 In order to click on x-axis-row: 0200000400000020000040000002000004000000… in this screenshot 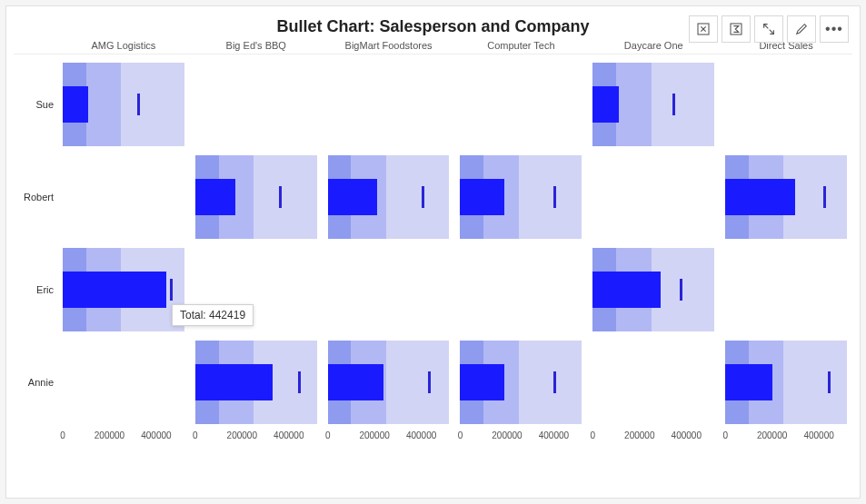, I will do `click(433, 440)`.